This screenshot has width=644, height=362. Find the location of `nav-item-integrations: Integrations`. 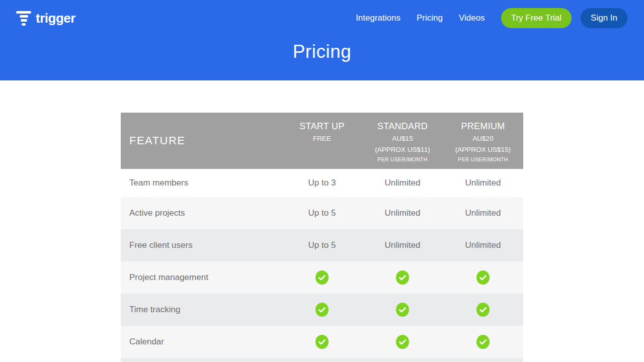

nav-item-integrations: Integrations is located at coordinates (378, 18).